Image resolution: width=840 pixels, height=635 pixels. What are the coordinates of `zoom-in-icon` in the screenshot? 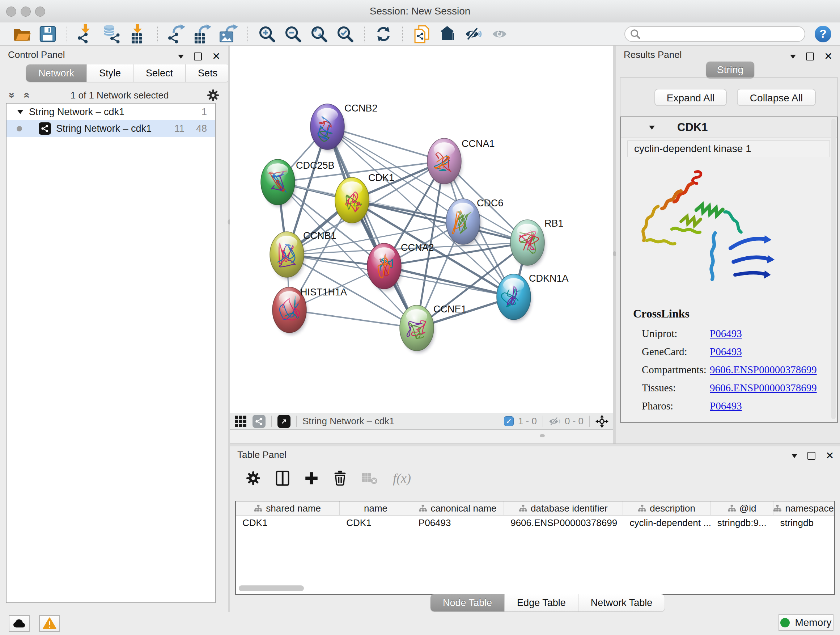 It's located at (267, 34).